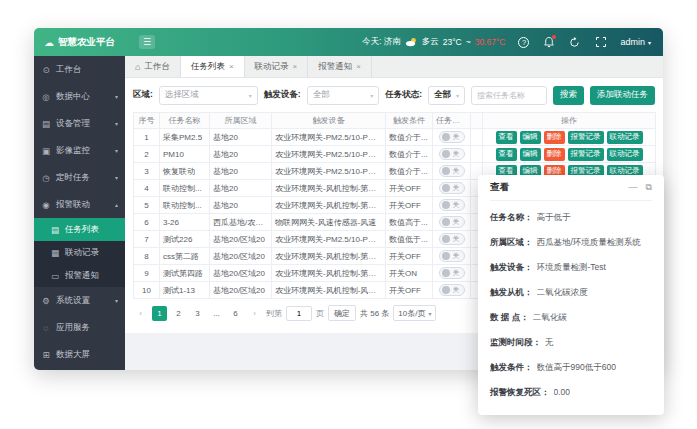  I want to click on add-linkage-task-button: 添加联动任务, so click(622, 96).